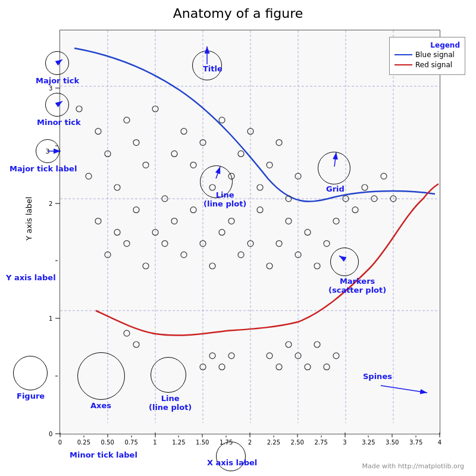  I want to click on x-tick-label: 0.25, so click(84, 443).